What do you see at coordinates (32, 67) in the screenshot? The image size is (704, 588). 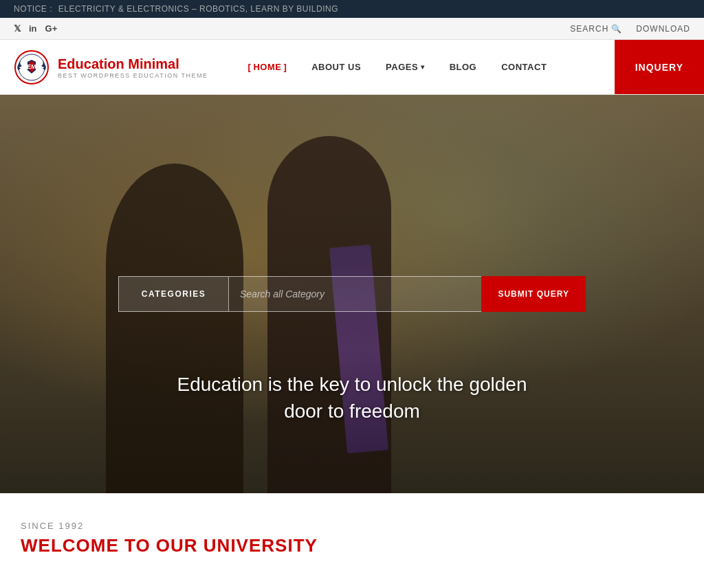 I see `svg-text: EM` at bounding box center [32, 67].